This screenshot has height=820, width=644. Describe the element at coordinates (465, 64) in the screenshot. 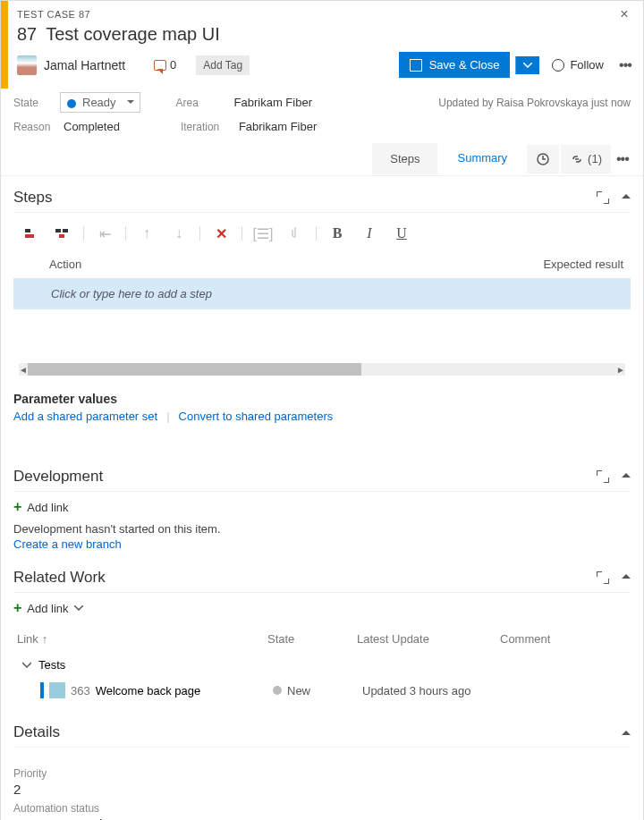

I see `save-label: Save & Close` at that location.